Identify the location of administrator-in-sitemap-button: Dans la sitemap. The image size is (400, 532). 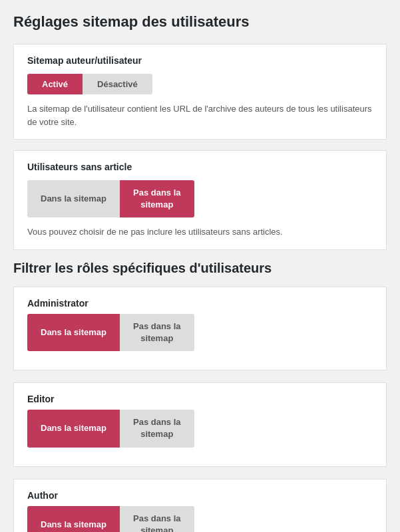
(73, 332).